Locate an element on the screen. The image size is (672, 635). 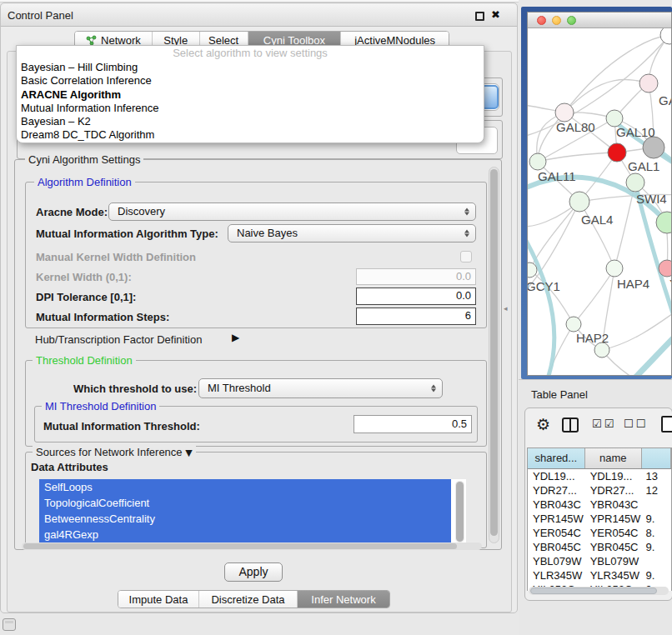
window-zoom-button is located at coordinates (572, 20).